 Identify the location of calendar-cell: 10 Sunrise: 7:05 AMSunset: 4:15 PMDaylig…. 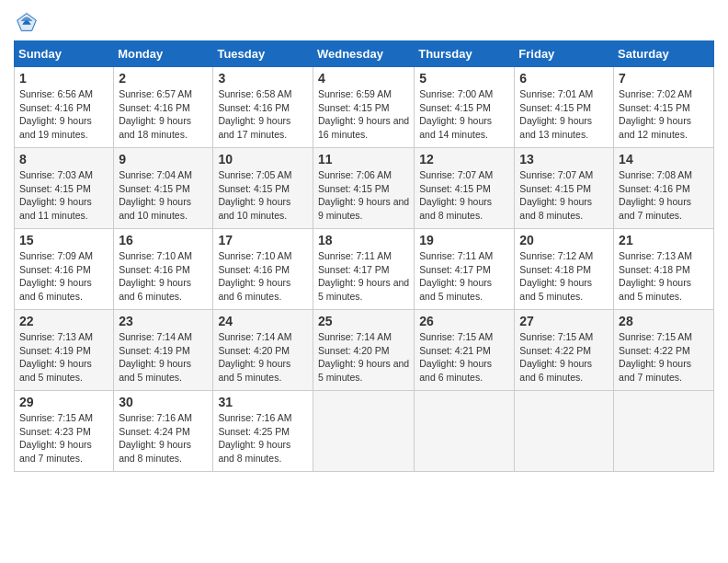
(263, 189).